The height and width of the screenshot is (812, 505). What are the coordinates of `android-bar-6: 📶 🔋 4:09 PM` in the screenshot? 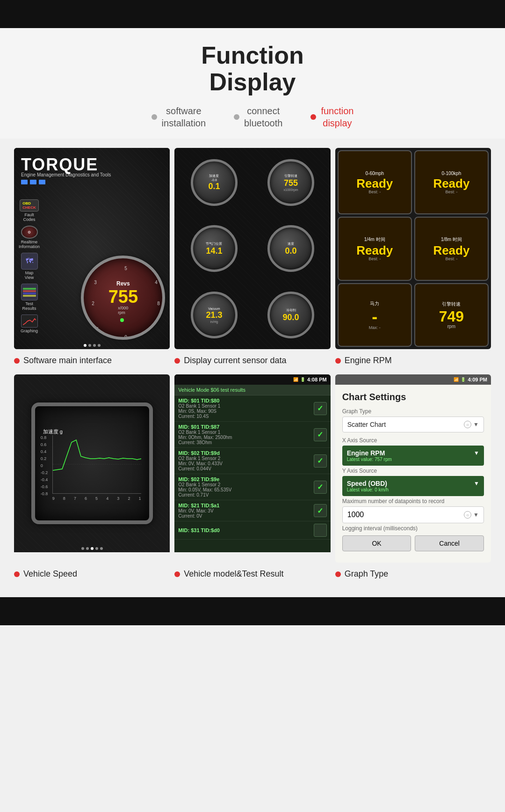 It's located at (413, 380).